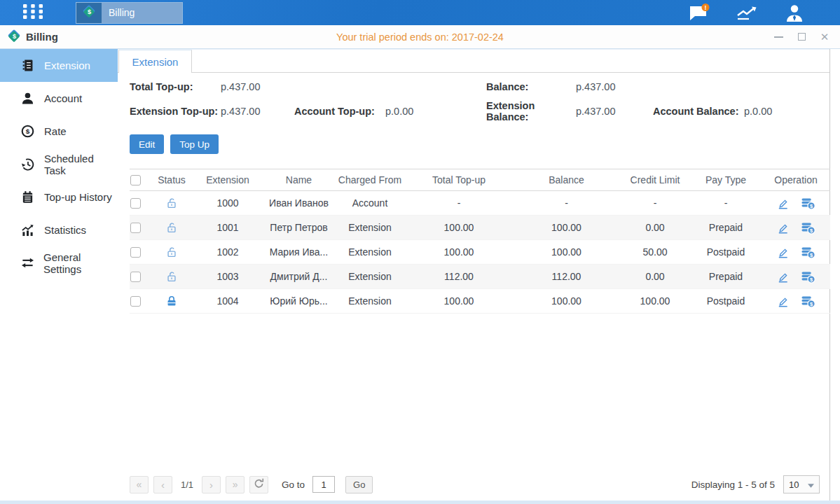  Describe the element at coordinates (163, 484) in the screenshot. I see `prev-page-icon: ‹` at that location.